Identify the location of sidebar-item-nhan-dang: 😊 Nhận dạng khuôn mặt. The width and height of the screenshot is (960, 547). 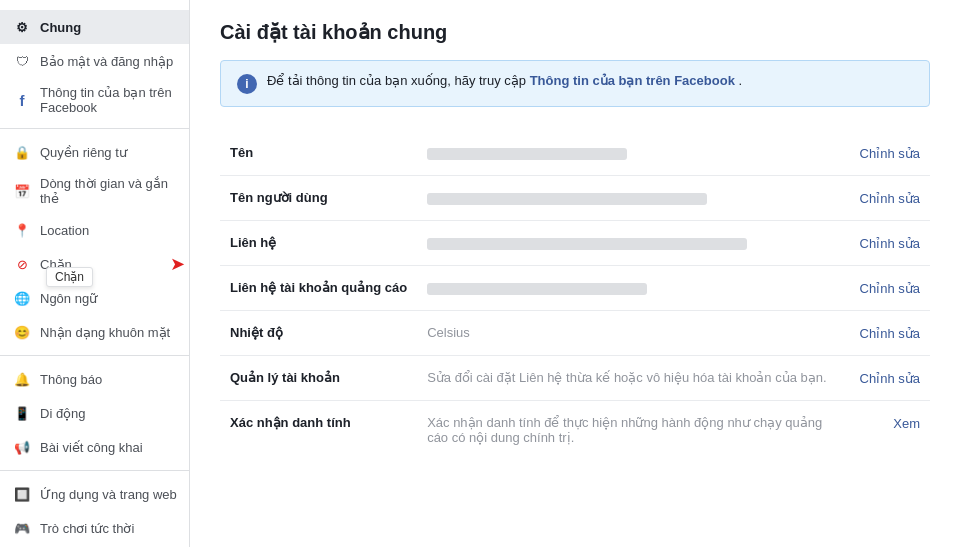
(94, 332).